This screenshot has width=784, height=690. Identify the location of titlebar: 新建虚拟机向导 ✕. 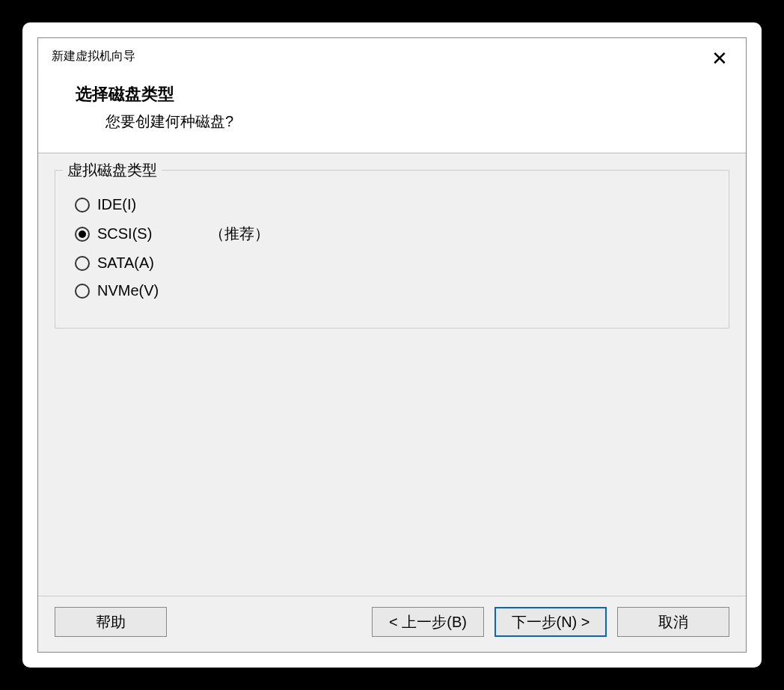
(392, 57).